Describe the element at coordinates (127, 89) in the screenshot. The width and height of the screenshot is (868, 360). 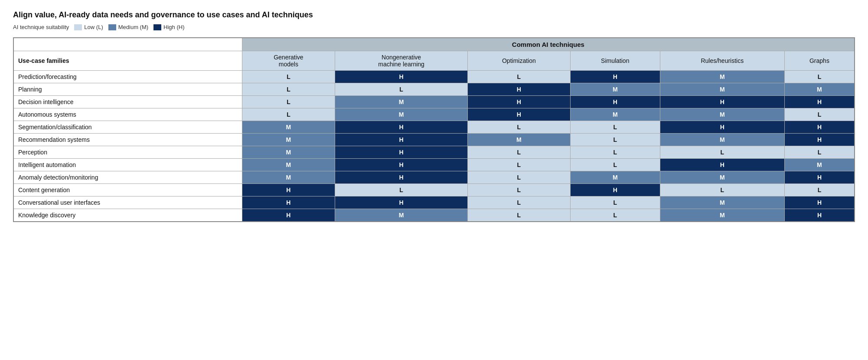
I see `row-label: Planning` at that location.